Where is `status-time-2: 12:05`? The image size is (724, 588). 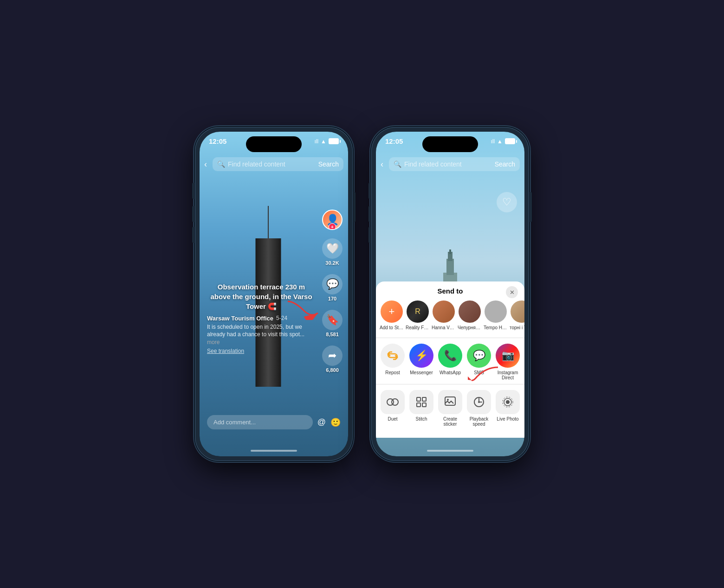
status-time-2: 12:05 is located at coordinates (394, 141).